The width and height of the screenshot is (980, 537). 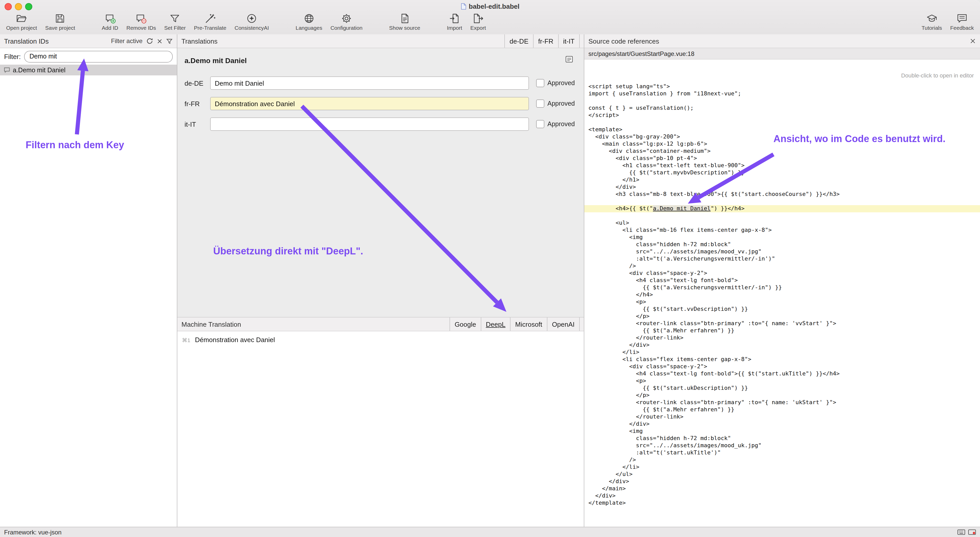 What do you see at coordinates (141, 21) in the screenshot?
I see `toolbar-remove-ids-button: Remove IDs` at bounding box center [141, 21].